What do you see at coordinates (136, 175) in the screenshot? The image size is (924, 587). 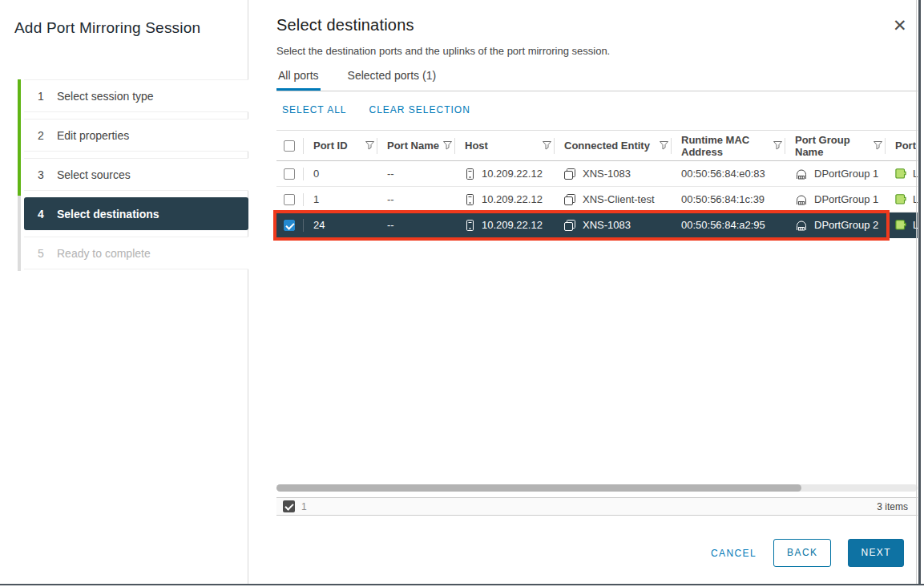 I see `step-select-sources: 3 Select sources` at bounding box center [136, 175].